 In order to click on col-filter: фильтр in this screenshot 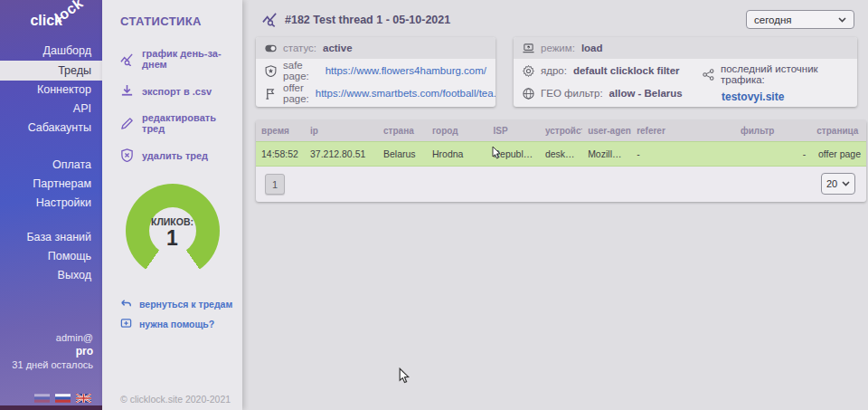, I will do `click(773, 131)`.